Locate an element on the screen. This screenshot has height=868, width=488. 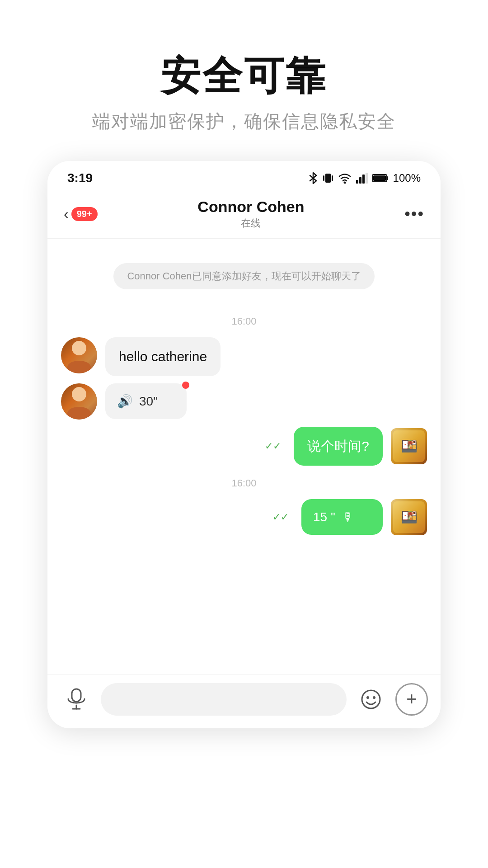
system-notice: Connor Cohen已同意添加好友，现在可以开始聊天了 is located at coordinates (244, 276).